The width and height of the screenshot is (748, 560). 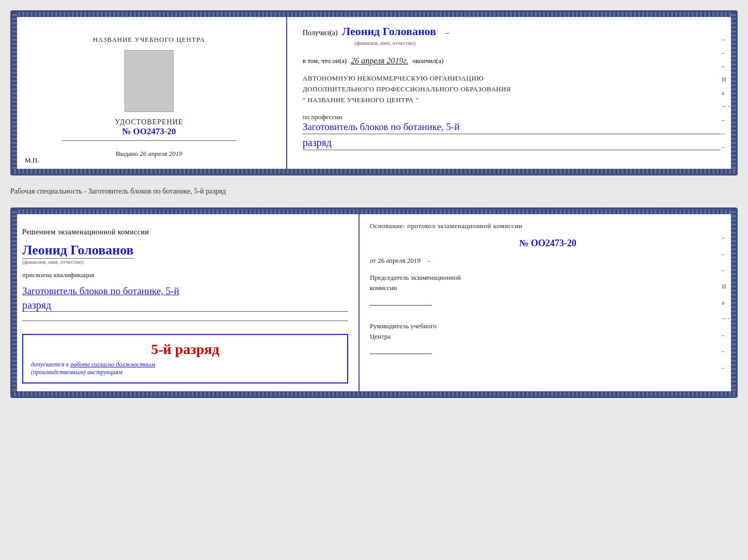 What do you see at coordinates (185, 291) in the screenshot?
I see `qualification-value: Заготовитель блоков по ботанике, 5-й` at bounding box center [185, 291].